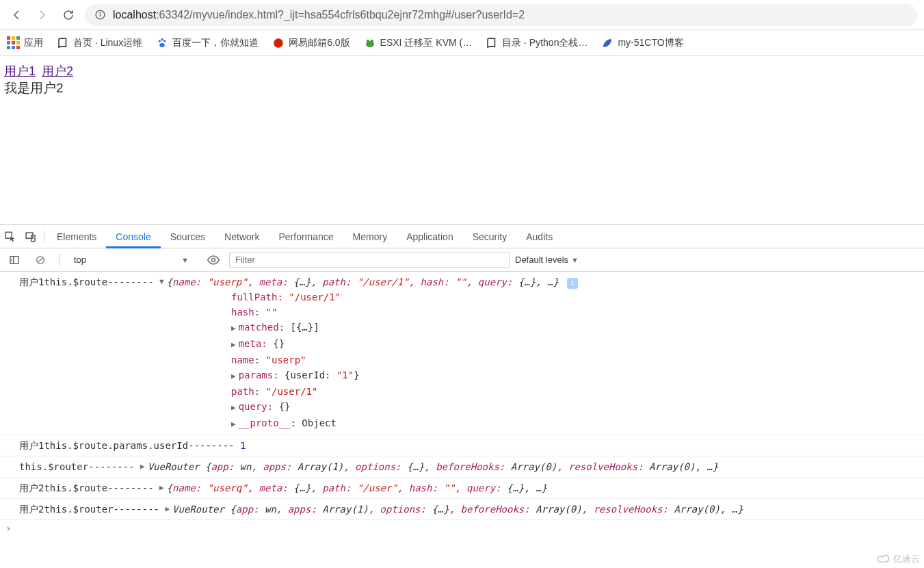 The image size is (924, 568). What do you see at coordinates (462, 237) in the screenshot?
I see `devtools-tabbar: Elements Console Sources Network Perform…` at bounding box center [462, 237].